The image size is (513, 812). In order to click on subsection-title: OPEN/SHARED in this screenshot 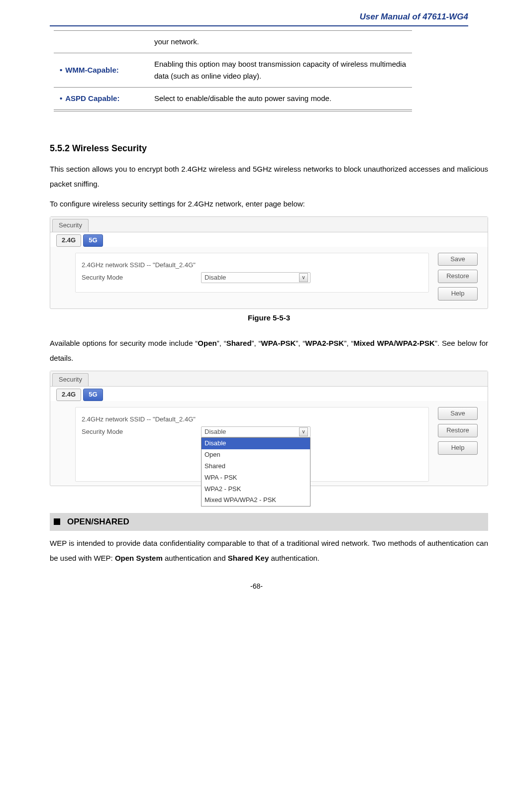, I will do `click(99, 521)`.